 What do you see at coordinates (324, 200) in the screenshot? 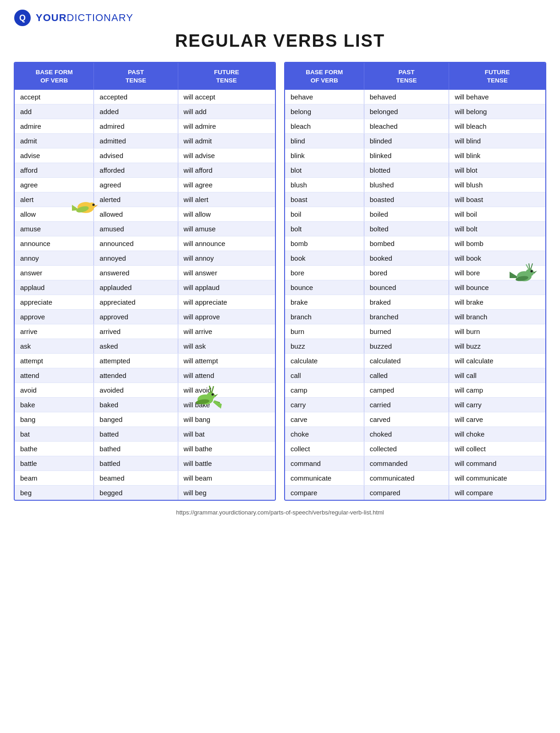
I see `table-right-cell-7-0: boast` at bounding box center [324, 200].